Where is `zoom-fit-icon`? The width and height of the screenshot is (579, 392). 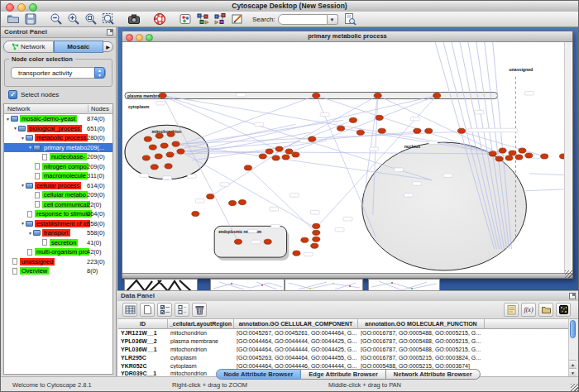 zoom-fit-icon is located at coordinates (91, 20).